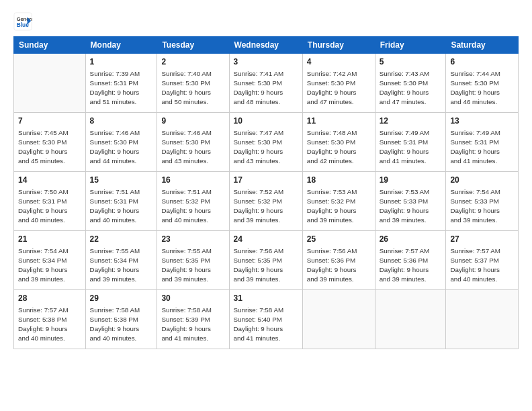  What do you see at coordinates (266, 121) in the screenshot?
I see `day-number: 10` at bounding box center [266, 121].